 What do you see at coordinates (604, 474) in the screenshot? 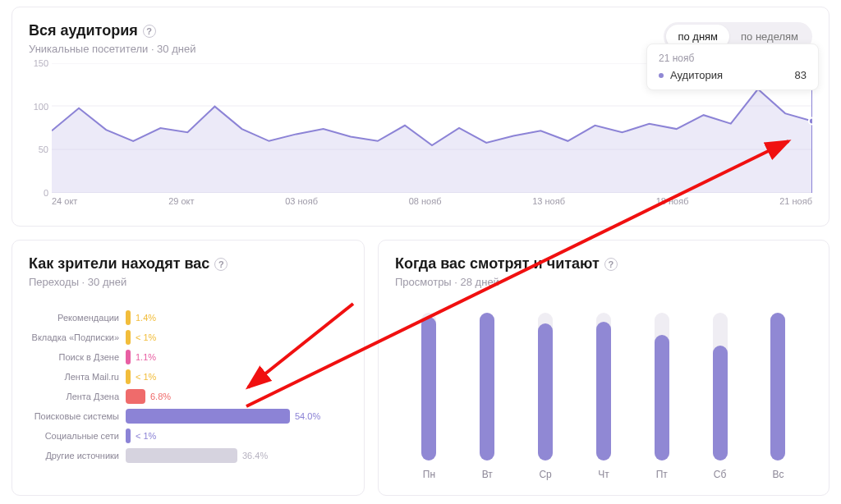
I see `weekday-label: Чт` at bounding box center [604, 474].